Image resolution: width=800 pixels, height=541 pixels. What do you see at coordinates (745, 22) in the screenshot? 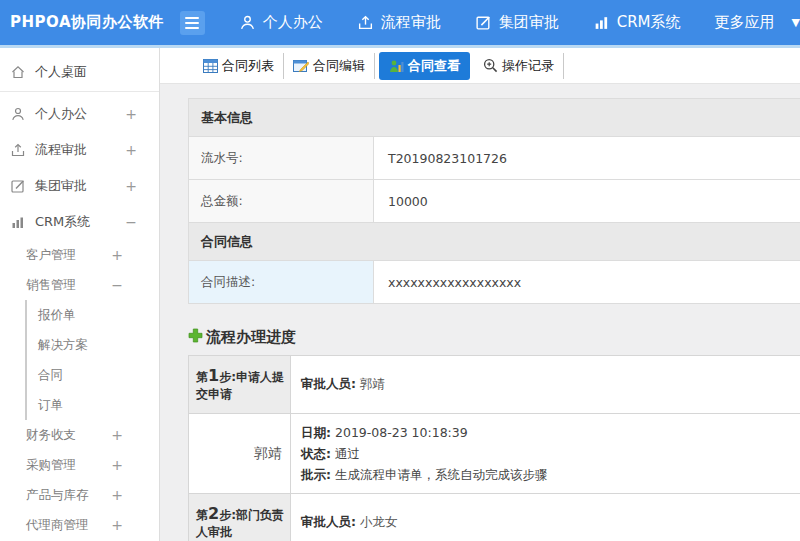
I see `nav-label: 更多应用` at bounding box center [745, 22].